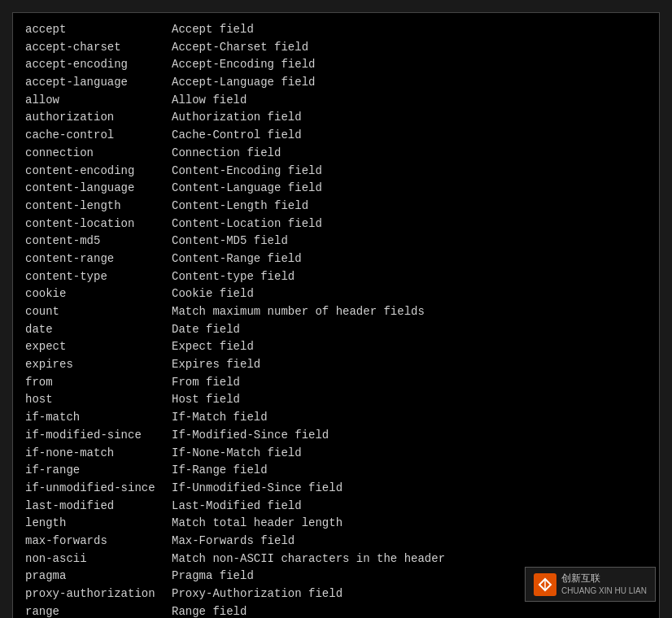  I want to click on row-key: expires, so click(98, 365).